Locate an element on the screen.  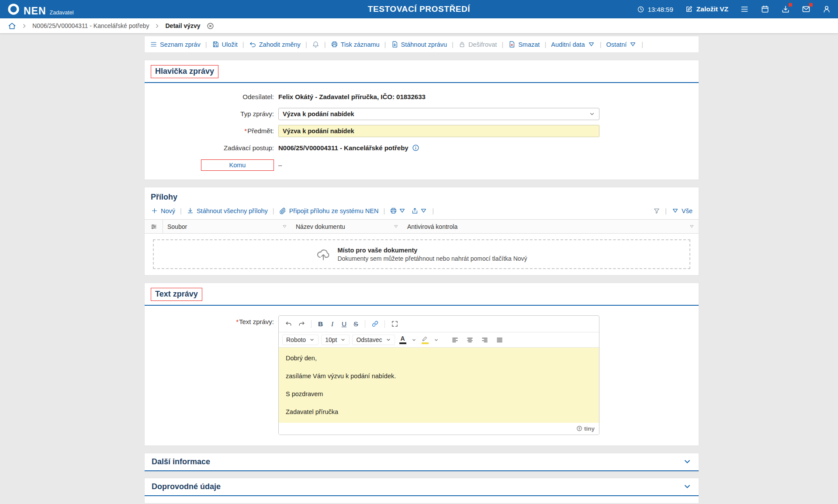
attachments-toolbar: Nový Stáhnout všechny přílohy Připojit p… is located at coordinates (422, 211).